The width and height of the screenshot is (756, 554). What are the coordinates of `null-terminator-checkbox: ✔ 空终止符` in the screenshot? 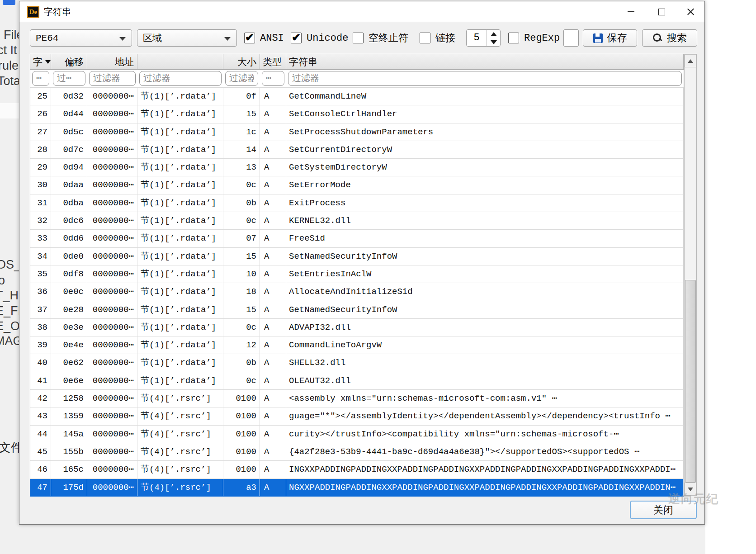 It's located at (381, 38).